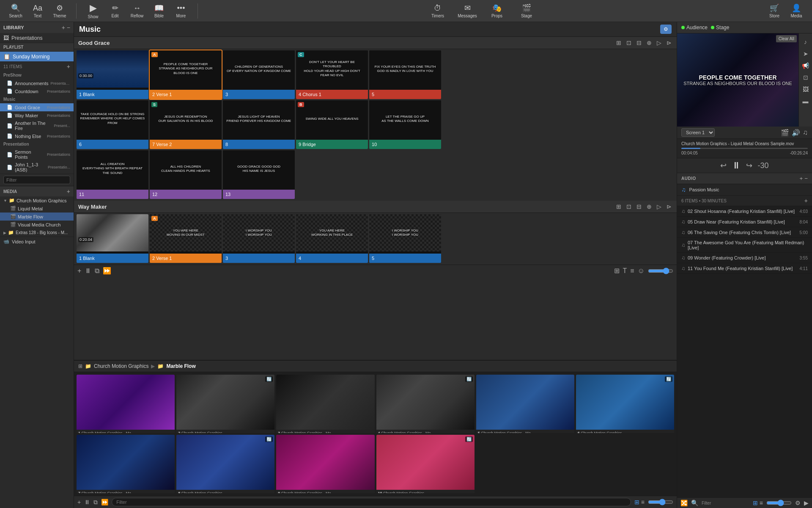 The image size is (812, 508). What do you see at coordinates (694, 503) in the screenshot?
I see `audio-filter-button: 🔍` at bounding box center [694, 503].